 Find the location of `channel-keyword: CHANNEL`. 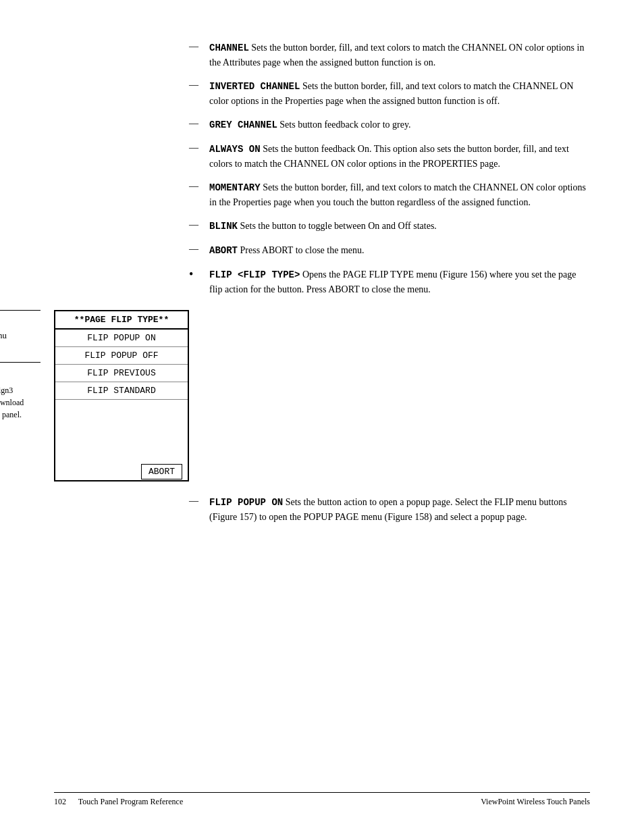

channel-keyword: CHANNEL is located at coordinates (230, 48).